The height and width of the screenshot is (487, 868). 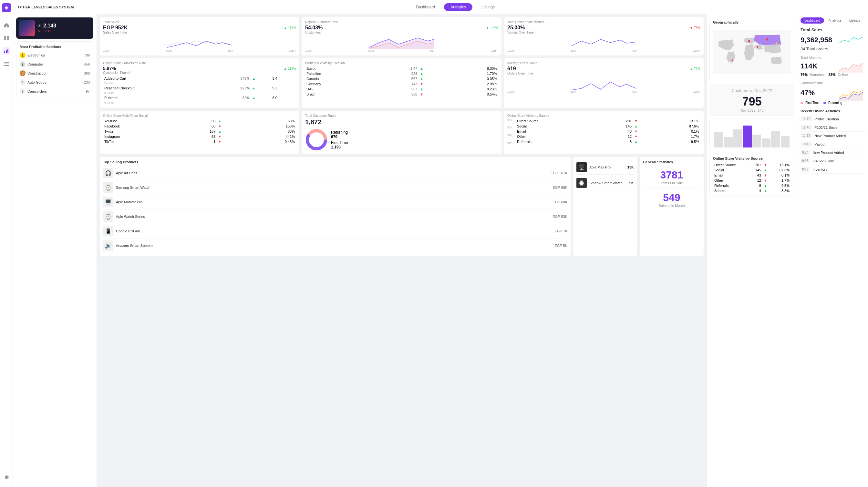 I want to click on source-row: Direct Source 201 ▼ 13.1%, so click(x=752, y=165).